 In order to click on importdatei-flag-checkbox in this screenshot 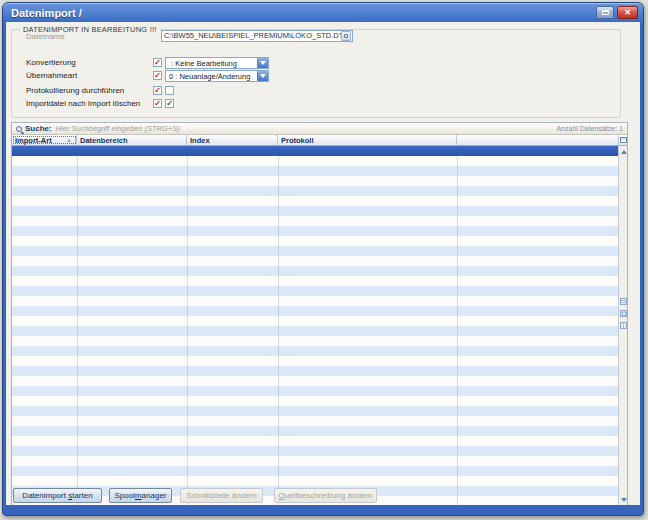, I will do `click(158, 104)`.